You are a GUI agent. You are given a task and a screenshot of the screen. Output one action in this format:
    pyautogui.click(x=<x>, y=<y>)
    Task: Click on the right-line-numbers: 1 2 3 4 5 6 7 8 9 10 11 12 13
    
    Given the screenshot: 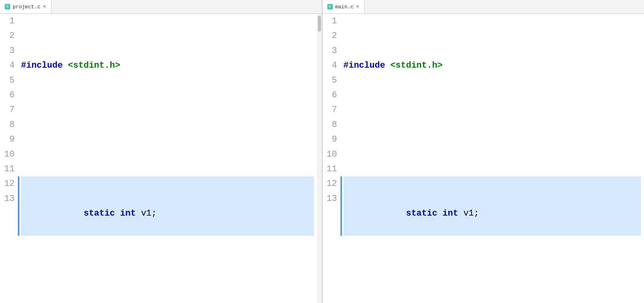 What is the action you would take?
    pyautogui.click(x=331, y=158)
    